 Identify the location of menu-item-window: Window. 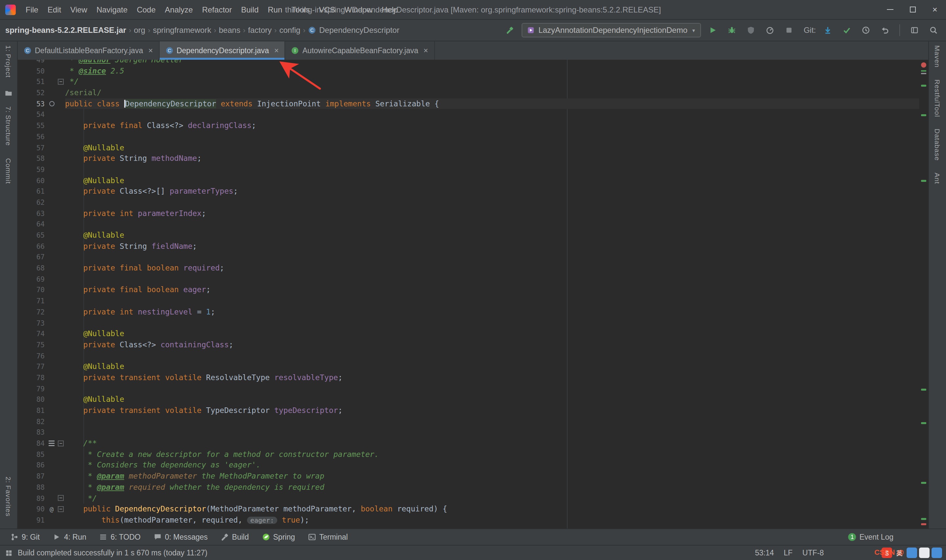
(359, 10).